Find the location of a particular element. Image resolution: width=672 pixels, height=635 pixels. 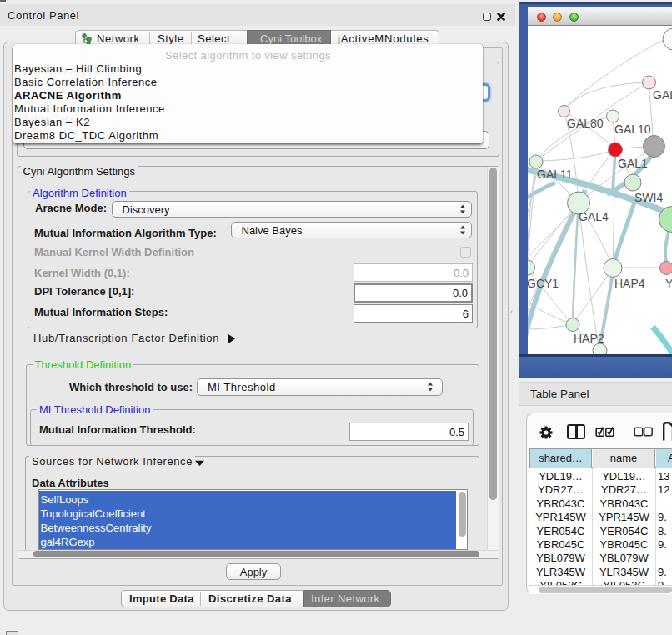

svg-text: GAL10 is located at coordinates (633, 129).